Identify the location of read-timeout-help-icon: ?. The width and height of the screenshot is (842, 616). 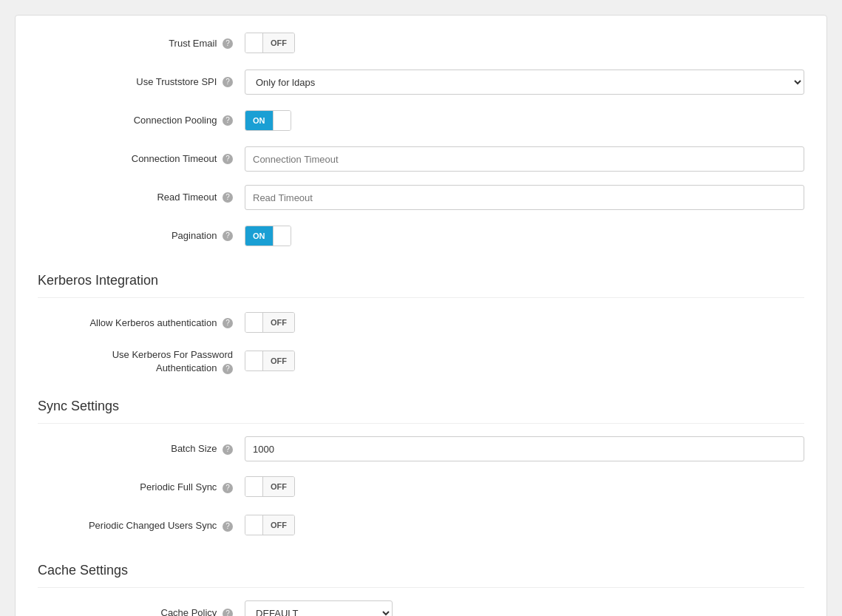
(228, 197).